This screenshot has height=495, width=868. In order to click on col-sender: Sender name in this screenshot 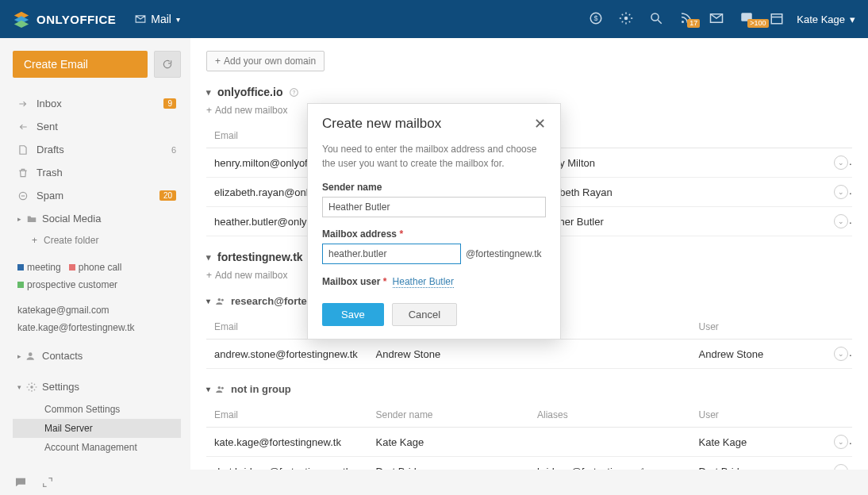, I will do `click(449, 416)`.